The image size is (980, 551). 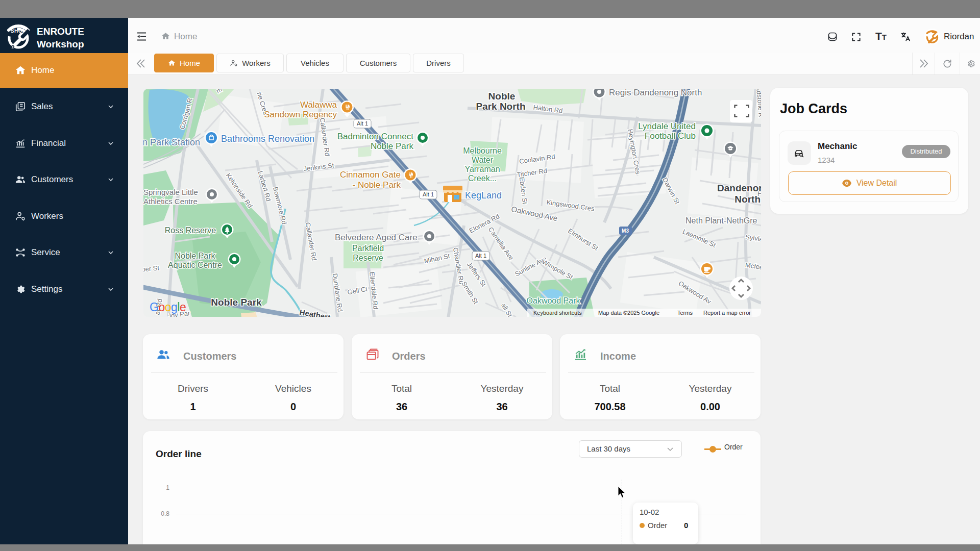 I want to click on svg-text: Corrigan R, so click(x=186, y=114).